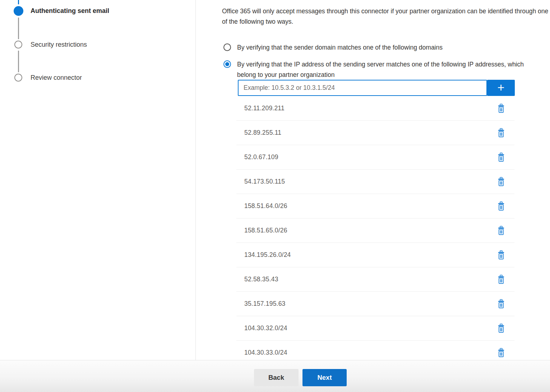  What do you see at coordinates (264, 109) in the screenshot?
I see `ip-address-text: 52.11.209.211` at bounding box center [264, 109].